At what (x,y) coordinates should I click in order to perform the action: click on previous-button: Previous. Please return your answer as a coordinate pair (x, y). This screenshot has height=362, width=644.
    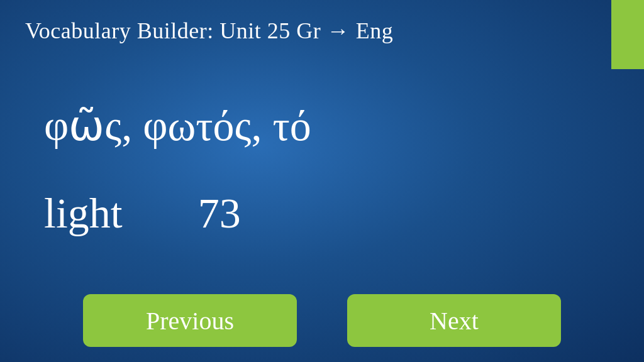
    Looking at the image, I should click on (190, 321).